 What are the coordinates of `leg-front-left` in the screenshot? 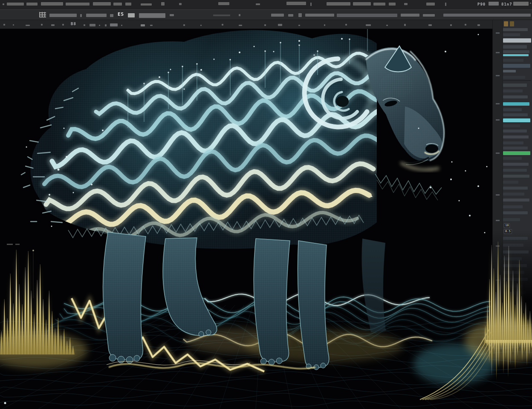 It's located at (272, 302).